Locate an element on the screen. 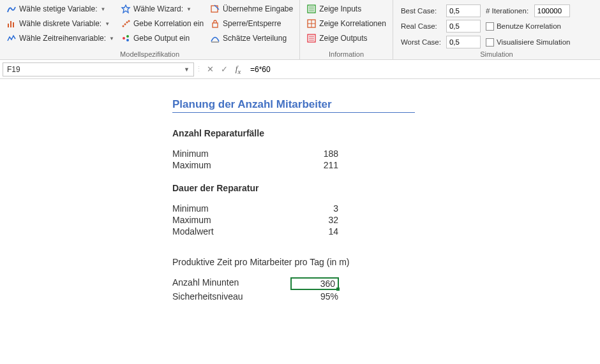  table-row: Maximum 211 is located at coordinates (386, 165).